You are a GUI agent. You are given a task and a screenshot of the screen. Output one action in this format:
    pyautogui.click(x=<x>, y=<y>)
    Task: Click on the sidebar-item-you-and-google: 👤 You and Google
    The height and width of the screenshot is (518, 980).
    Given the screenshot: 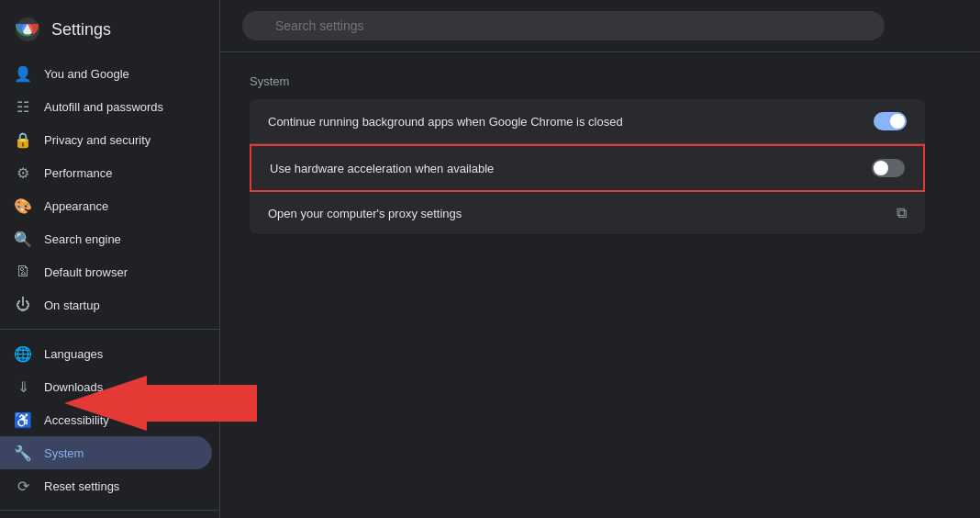 What is the action you would take?
    pyautogui.click(x=106, y=73)
    